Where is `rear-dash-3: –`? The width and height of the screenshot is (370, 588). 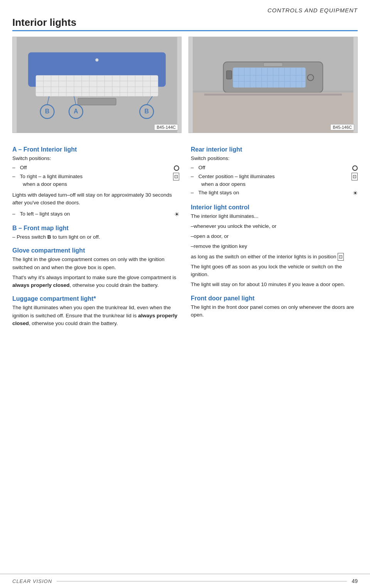 rear-dash-3: – is located at coordinates (194, 193).